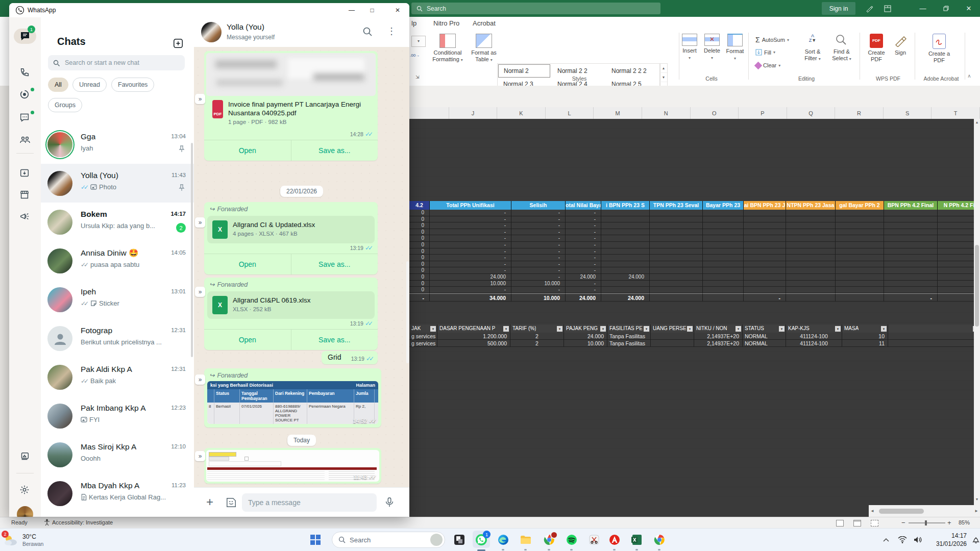 The height and width of the screenshot is (551, 980). What do you see at coordinates (58, 85) in the screenshot?
I see `filter-all: All` at bounding box center [58, 85].